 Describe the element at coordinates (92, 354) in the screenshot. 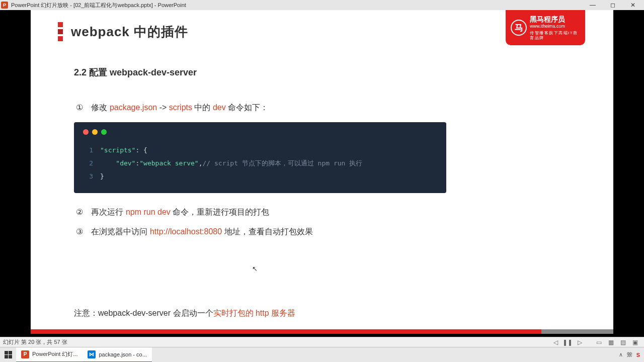

I see `vscode-icon: ⋈` at that location.